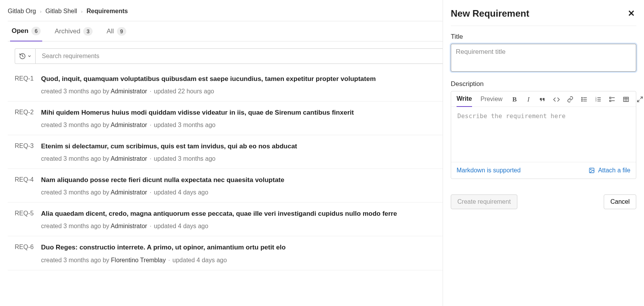 Image resolution: width=644 pixels, height=306 pixels. Describe the element at coordinates (620, 202) in the screenshot. I see `cancel-button: Cancel` at that location.